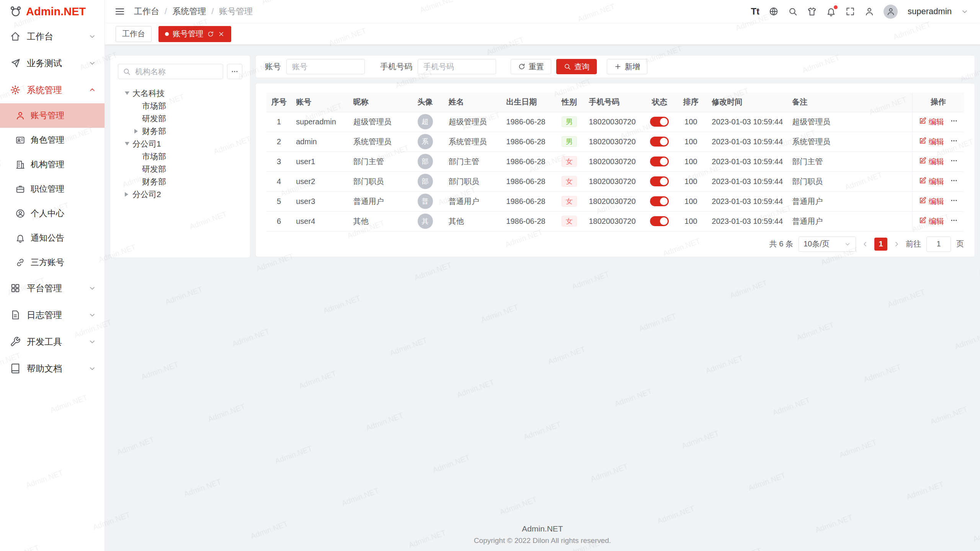 This screenshot has height=551, width=980. Describe the element at coordinates (52, 165) in the screenshot. I see `sidebar-subitem-2-2: 机构管理` at that location.